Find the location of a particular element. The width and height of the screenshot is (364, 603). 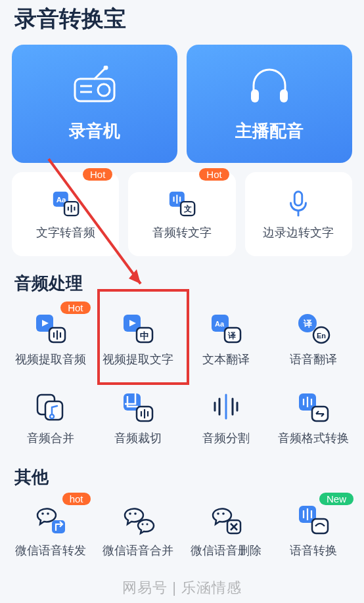

radio-icon is located at coordinates (95, 87).